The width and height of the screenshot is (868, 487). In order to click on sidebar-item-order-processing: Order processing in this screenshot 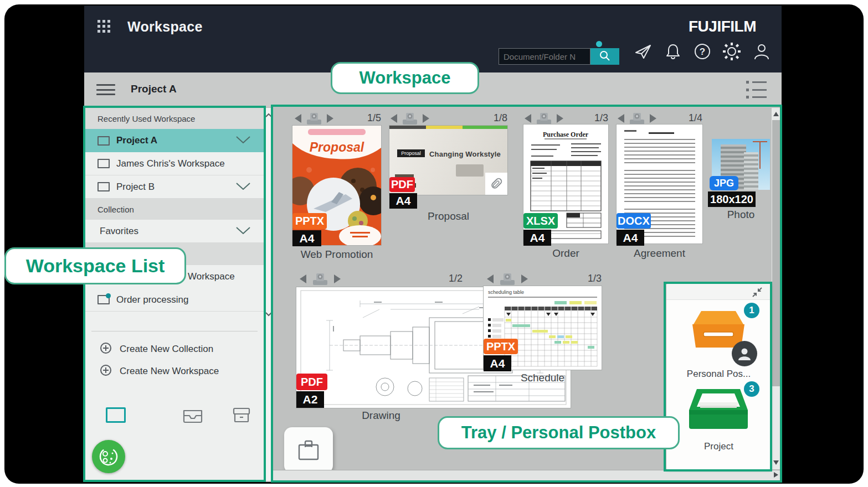, I will do `click(174, 300)`.